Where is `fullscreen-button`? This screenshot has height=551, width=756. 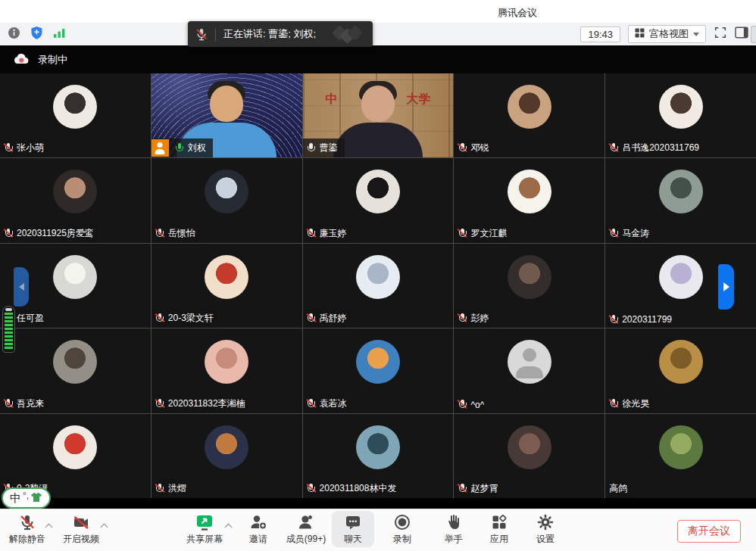 fullscreen-button is located at coordinates (720, 34).